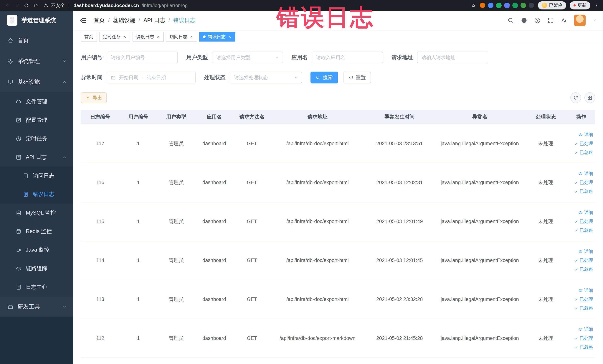 This screenshot has width=603, height=364. Describe the element at coordinates (17, 5) in the screenshot. I see `browser-forward-icon` at that location.